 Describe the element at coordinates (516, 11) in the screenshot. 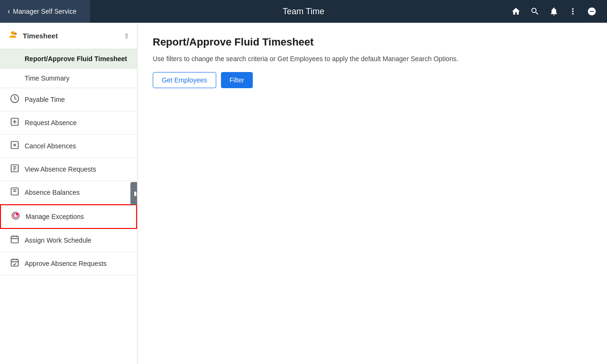

I see `home-icon` at that location.